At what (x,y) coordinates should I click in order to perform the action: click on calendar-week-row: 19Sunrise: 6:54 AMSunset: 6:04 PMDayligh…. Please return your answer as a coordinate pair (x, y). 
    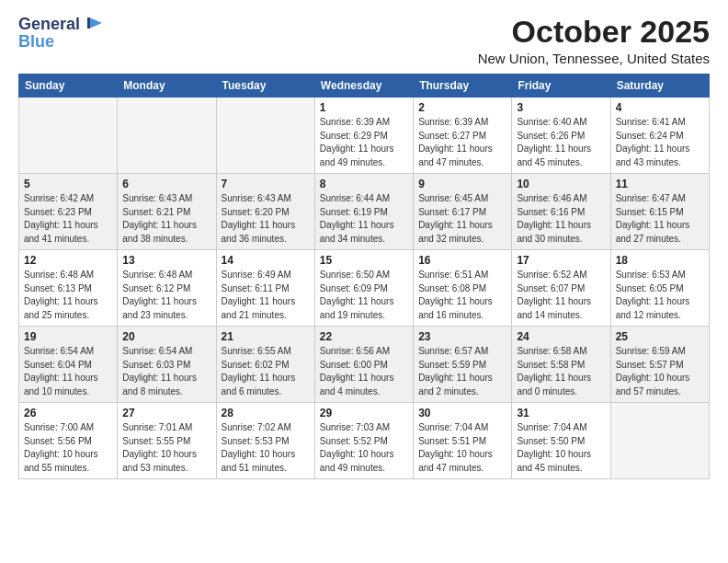
    Looking at the image, I should click on (364, 364).